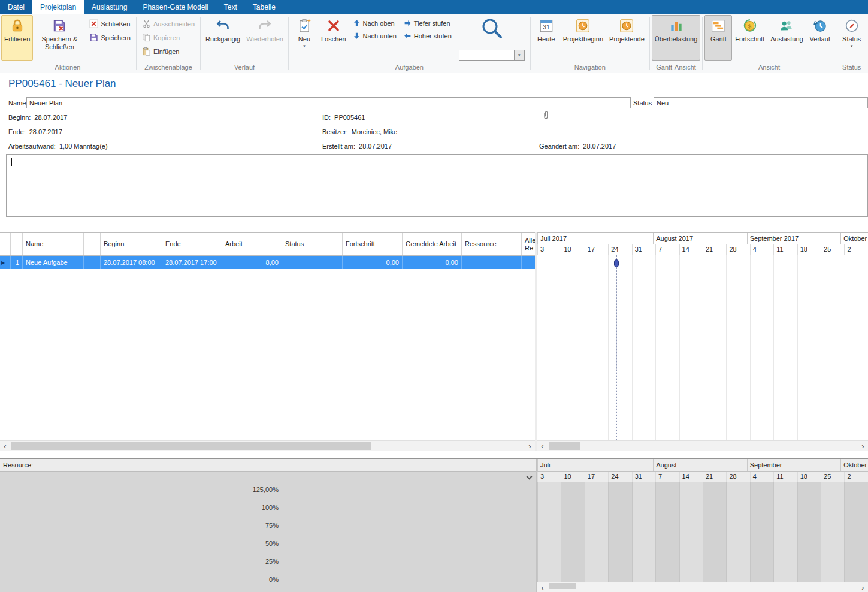 The width and height of the screenshot is (868, 592). I want to click on ribbon-tab-bar: Datei Projektplan Auslastung Phasen-Gate…, so click(434, 7).